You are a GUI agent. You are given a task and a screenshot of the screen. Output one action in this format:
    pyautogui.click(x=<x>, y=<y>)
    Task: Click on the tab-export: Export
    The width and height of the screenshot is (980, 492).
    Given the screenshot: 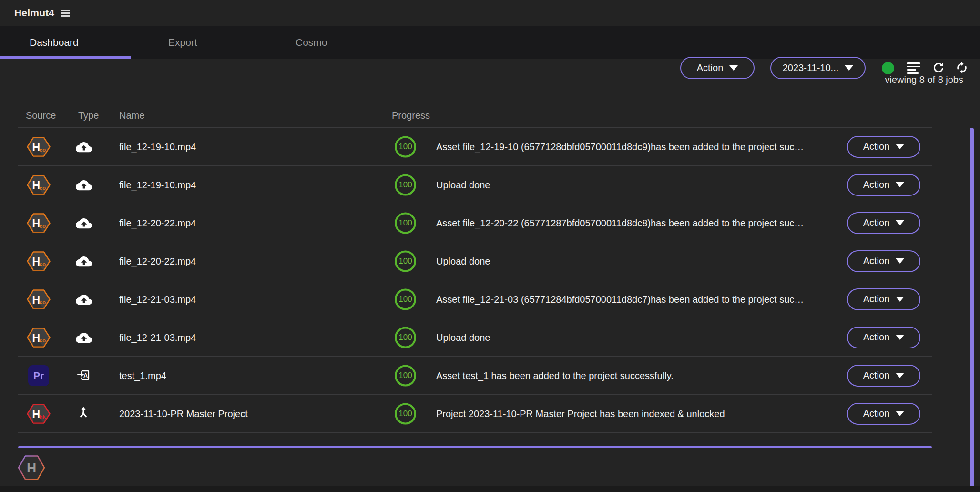 What is the action you would take?
    pyautogui.click(x=183, y=42)
    